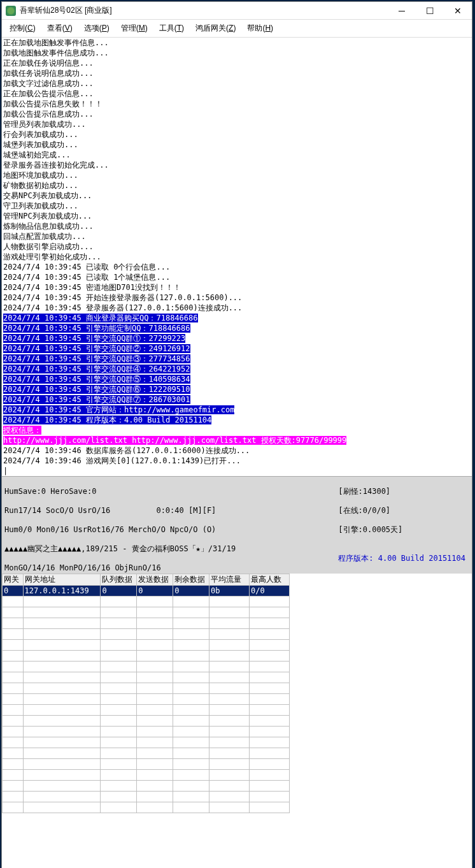  I want to click on col-header: 平均流量, so click(229, 580).